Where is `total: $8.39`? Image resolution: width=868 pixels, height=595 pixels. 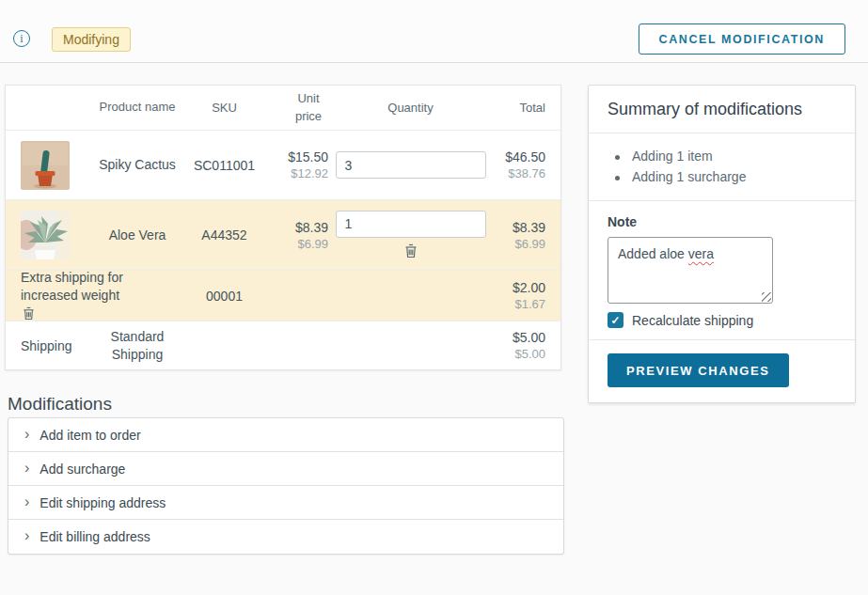 total: $8.39 is located at coordinates (519, 227).